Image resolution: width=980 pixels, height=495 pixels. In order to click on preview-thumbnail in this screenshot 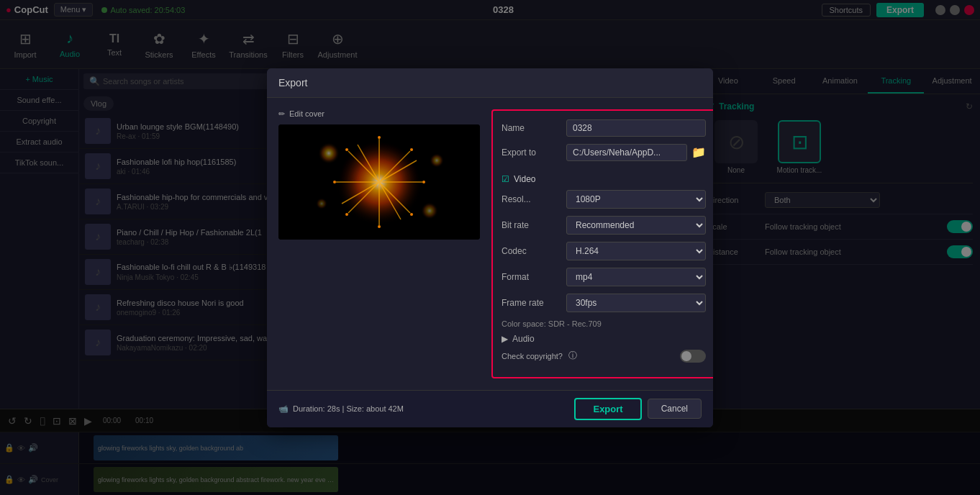, I will do `click(379, 182)`.